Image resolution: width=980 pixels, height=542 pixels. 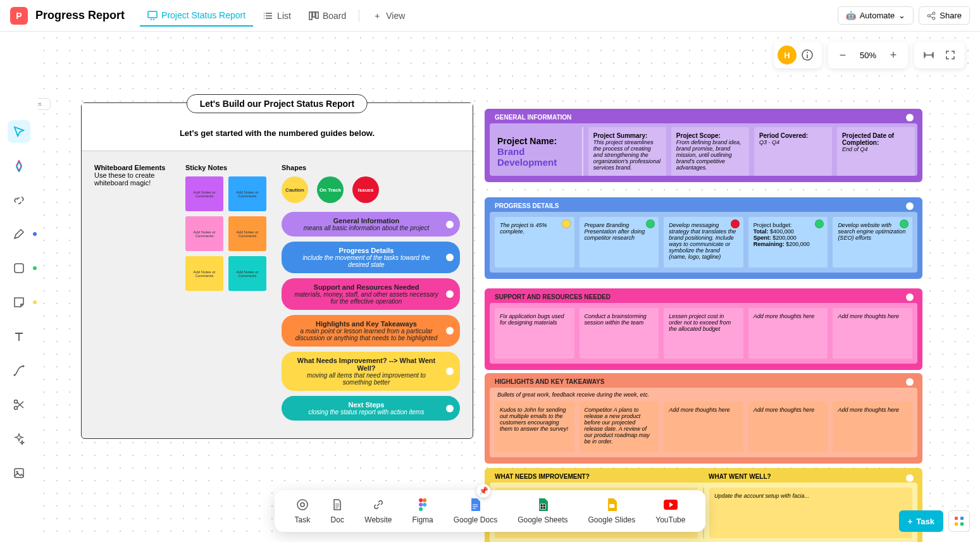 I want to click on user-avatar: H, so click(x=787, y=55).